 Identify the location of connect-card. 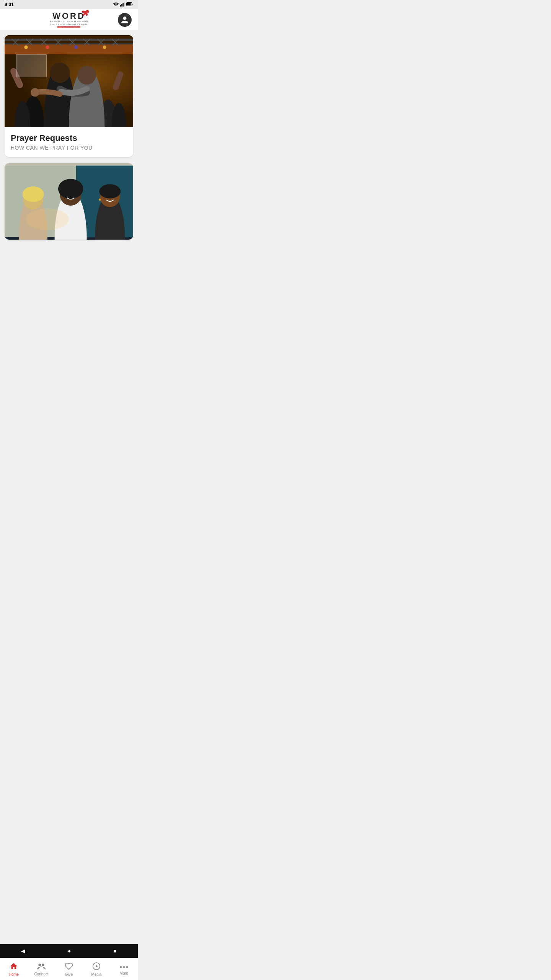
(69, 201).